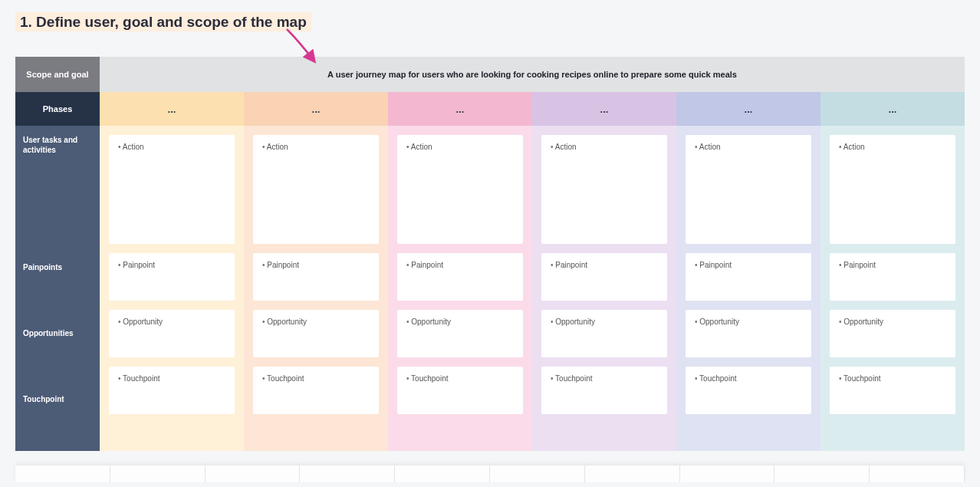  What do you see at coordinates (58, 286) in the screenshot?
I see `row-label-painpoints: Painpoints` at bounding box center [58, 286].